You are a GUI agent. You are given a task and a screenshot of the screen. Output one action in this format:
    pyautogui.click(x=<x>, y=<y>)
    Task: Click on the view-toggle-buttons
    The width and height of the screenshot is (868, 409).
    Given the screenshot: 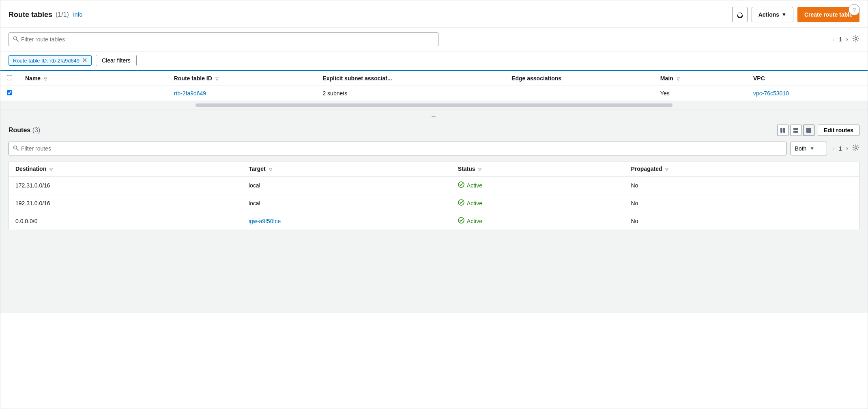 What is the action you would take?
    pyautogui.click(x=796, y=130)
    